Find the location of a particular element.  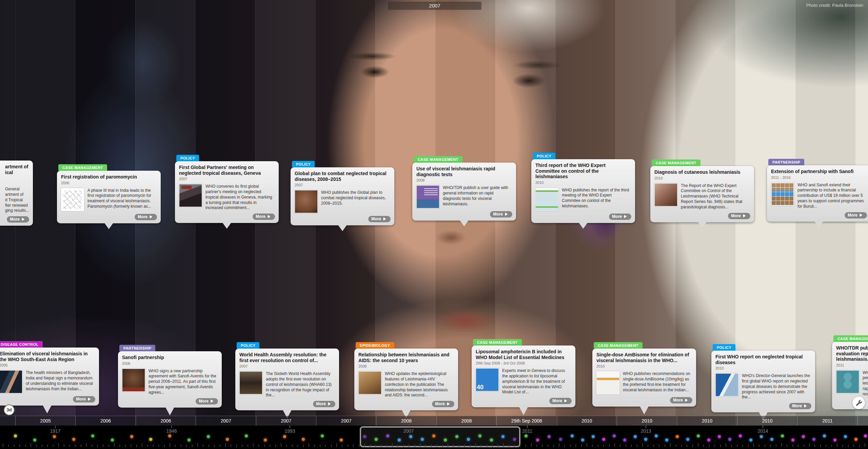

event-date: 2006 is located at coordinates (109, 183).